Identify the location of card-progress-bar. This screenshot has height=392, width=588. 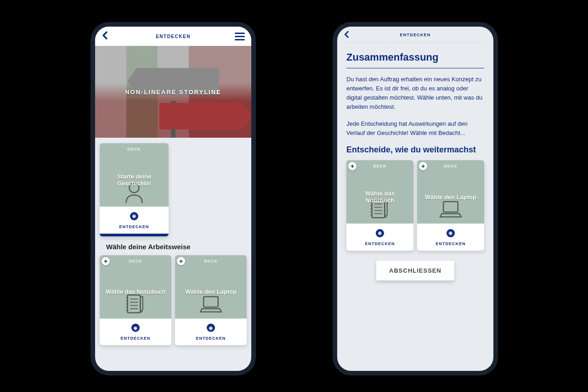
(134, 235).